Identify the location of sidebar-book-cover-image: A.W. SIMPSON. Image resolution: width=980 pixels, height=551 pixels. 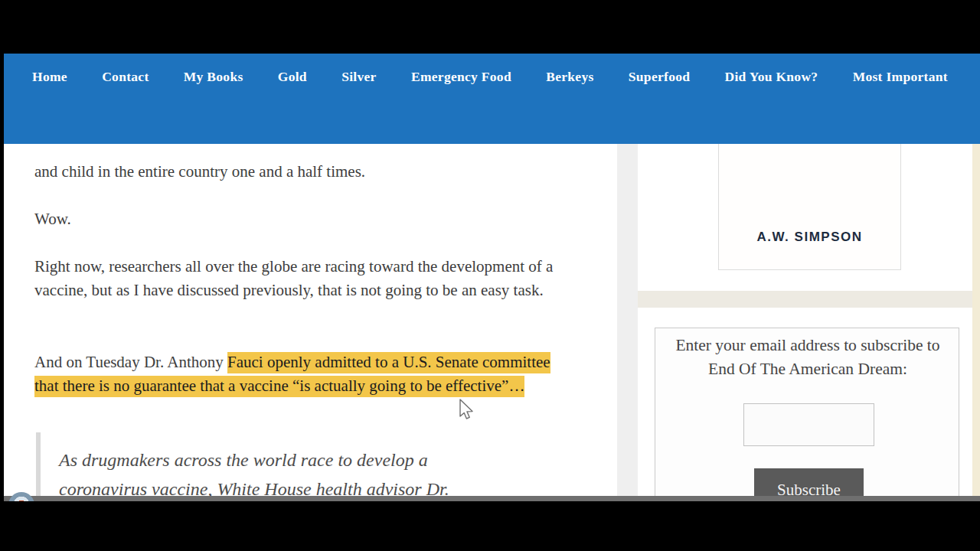
(810, 207).